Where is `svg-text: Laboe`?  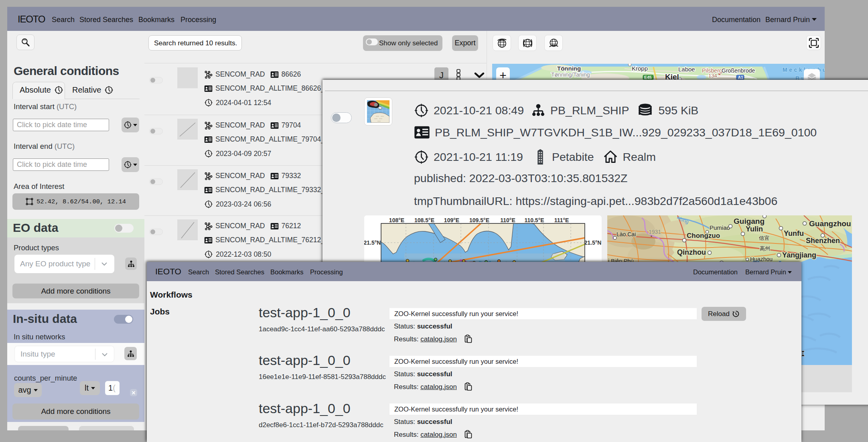
svg-text: Laboe is located at coordinates (687, 69).